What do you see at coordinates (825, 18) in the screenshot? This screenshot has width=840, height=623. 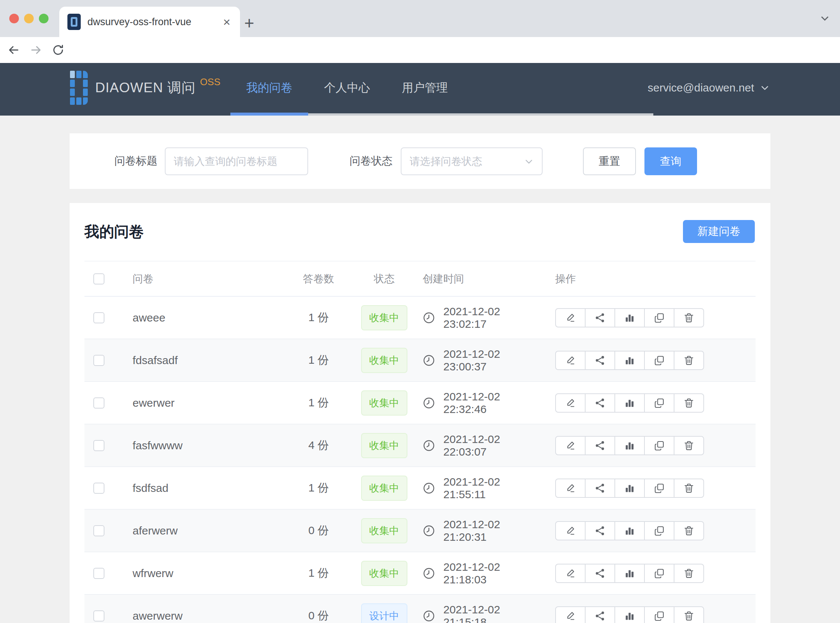 I see `tab-search-chevron-icon` at bounding box center [825, 18].